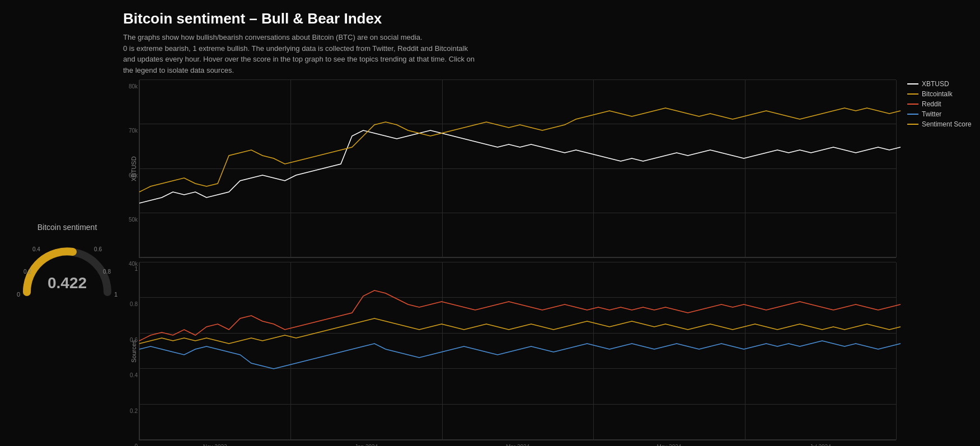 The image size is (980, 446). I want to click on legend-item-sentiment: Sentiment Score, so click(941, 124).